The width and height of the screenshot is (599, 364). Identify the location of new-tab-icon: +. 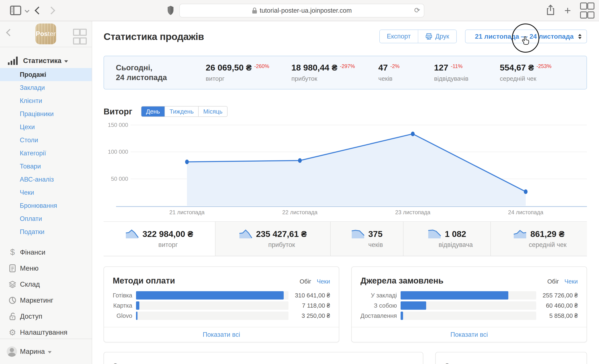
(567, 10).